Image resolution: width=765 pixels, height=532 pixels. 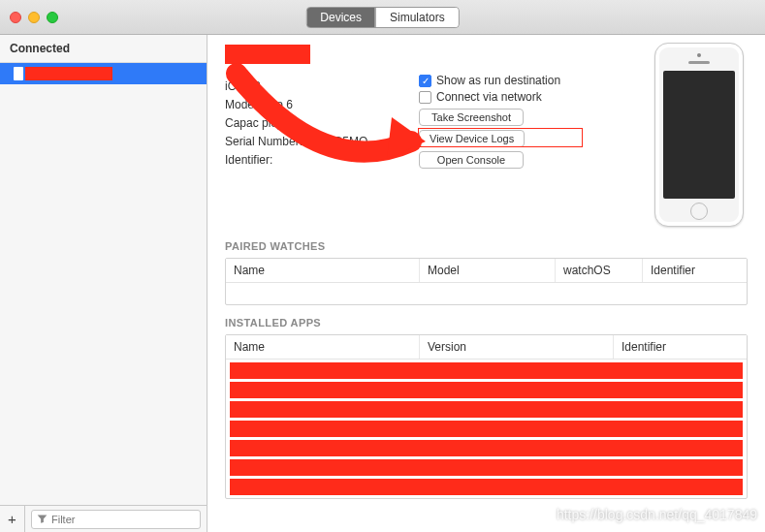 What do you see at coordinates (18, 74) in the screenshot?
I see `device-icon` at bounding box center [18, 74].